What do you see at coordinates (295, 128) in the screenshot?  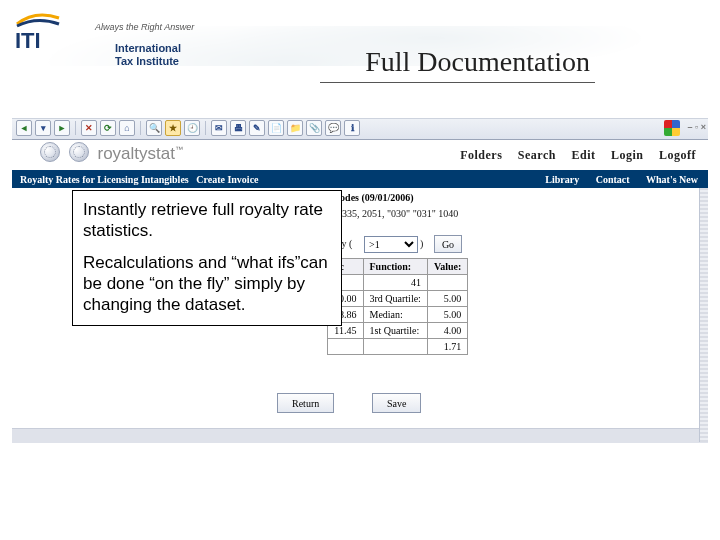 I see `folder-icon: 📁` at bounding box center [295, 128].